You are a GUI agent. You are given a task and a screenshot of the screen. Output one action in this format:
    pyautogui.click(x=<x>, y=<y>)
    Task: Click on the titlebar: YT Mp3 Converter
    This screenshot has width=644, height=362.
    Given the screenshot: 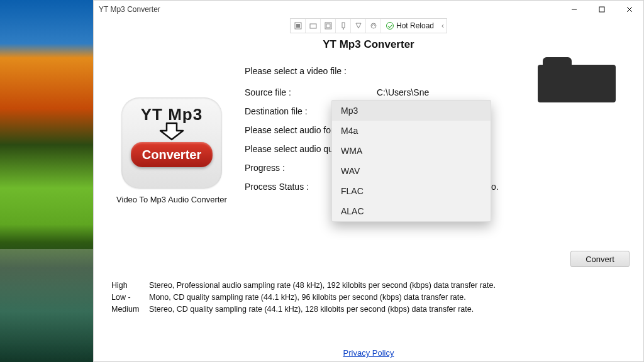 What is the action you would take?
    pyautogui.click(x=369, y=9)
    